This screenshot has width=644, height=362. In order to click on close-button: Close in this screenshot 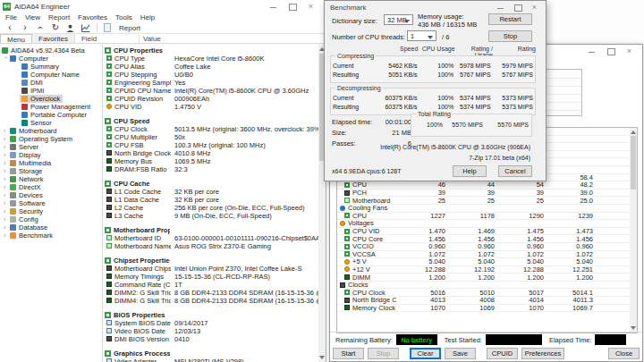, I will do `click(624, 354)`.